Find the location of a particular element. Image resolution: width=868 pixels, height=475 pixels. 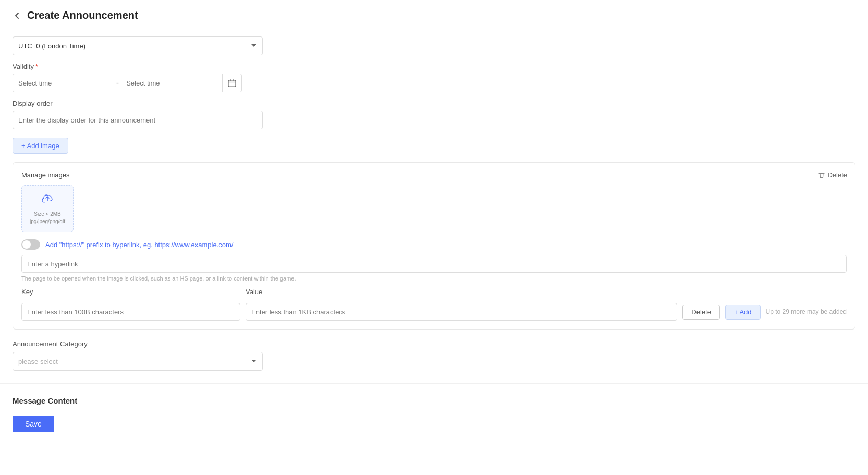

kv-key-input is located at coordinates (131, 312).